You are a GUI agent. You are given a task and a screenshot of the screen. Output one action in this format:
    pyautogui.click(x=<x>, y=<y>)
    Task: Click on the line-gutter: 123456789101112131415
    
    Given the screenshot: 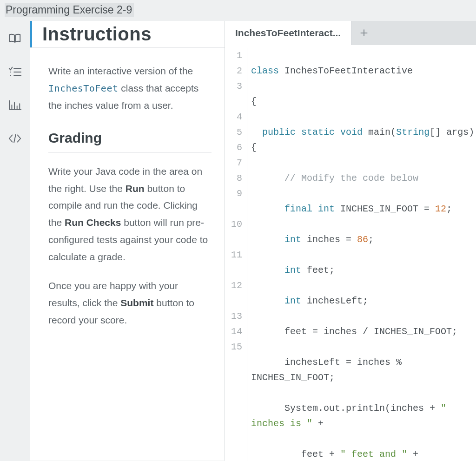 What is the action you would take?
    pyautogui.click(x=236, y=255)
    